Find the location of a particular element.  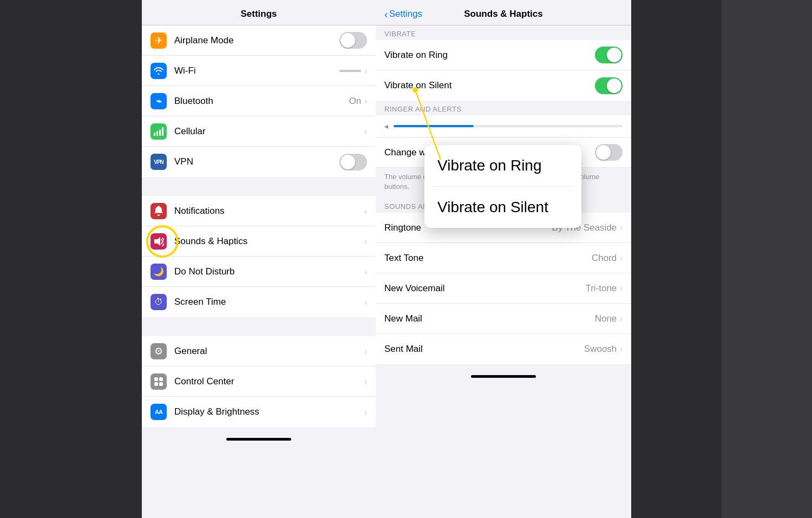

new-voicemail-label: New Voicemail is located at coordinates (485, 288).